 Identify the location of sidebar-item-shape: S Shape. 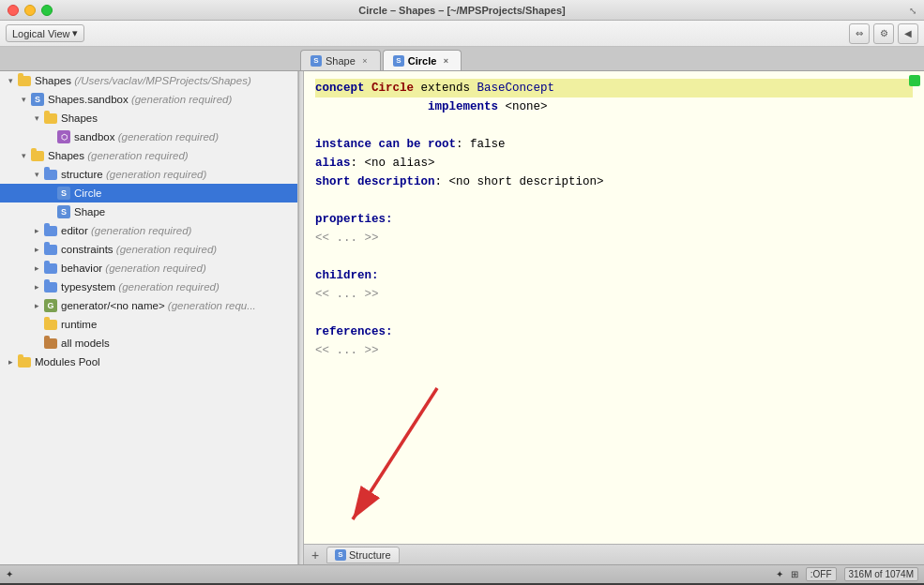
(148, 212).